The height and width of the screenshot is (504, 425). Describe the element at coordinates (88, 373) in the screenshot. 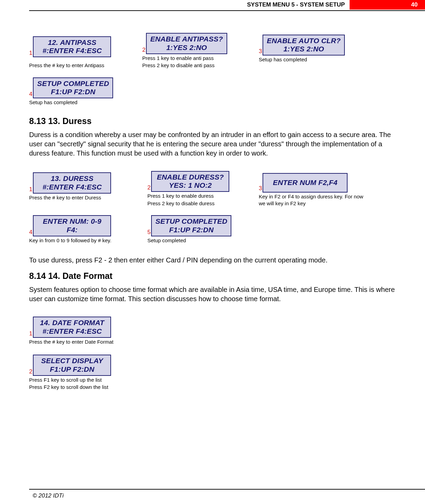

I see `date-format-step-2: 2 SELECT DISPLAY F1:UP F2:DN Press F1 ke…` at that location.